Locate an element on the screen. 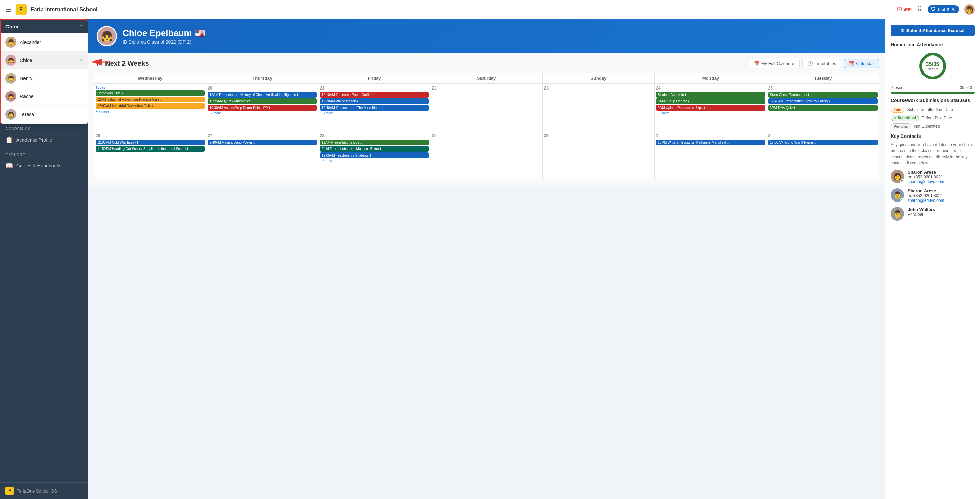 The image size is (980, 499). mail-badge: ✉ 499 is located at coordinates (904, 10).